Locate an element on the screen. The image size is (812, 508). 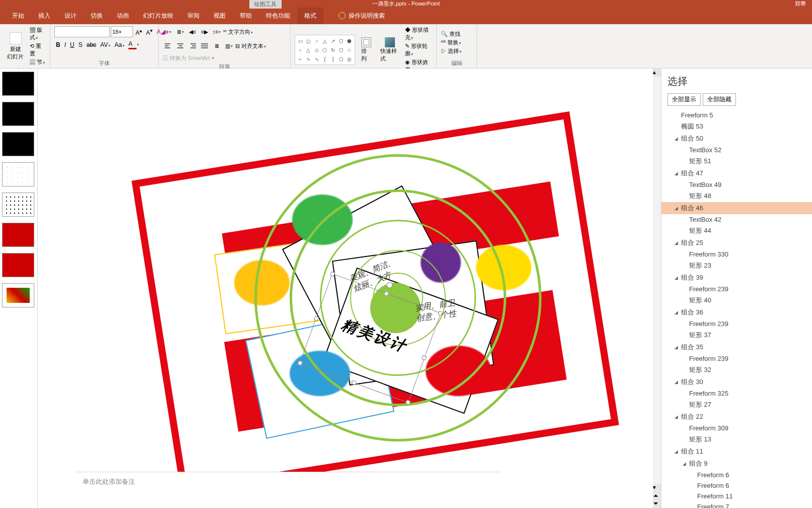
select-button: ▷ 选择▾ is located at coordinates (456, 51).